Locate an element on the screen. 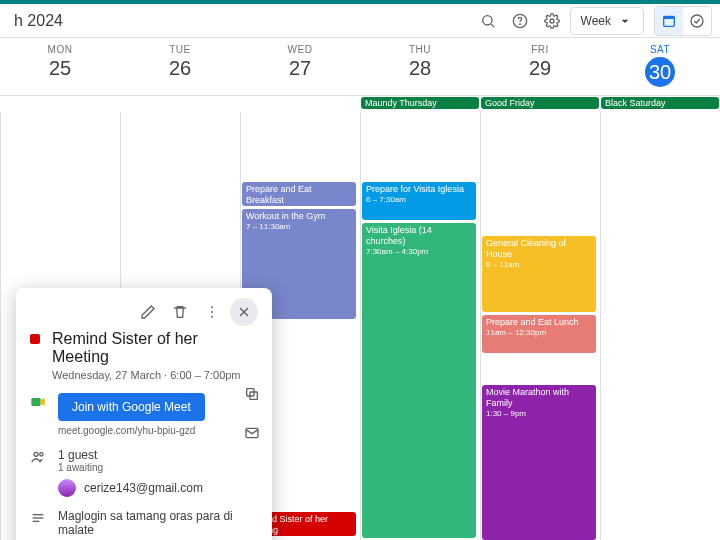 This screenshot has width=720, height=540. day-header: MON25 is located at coordinates (60, 66).